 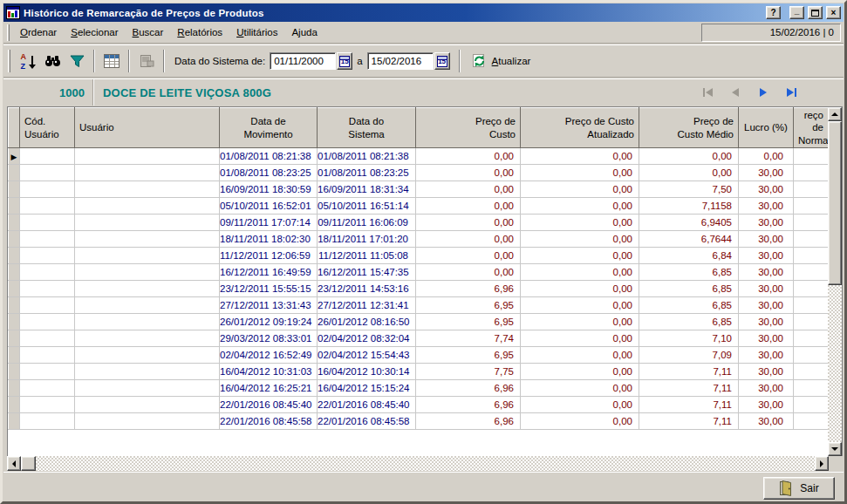 What do you see at coordinates (112, 61) in the screenshot?
I see `grid-view-button` at bounding box center [112, 61].